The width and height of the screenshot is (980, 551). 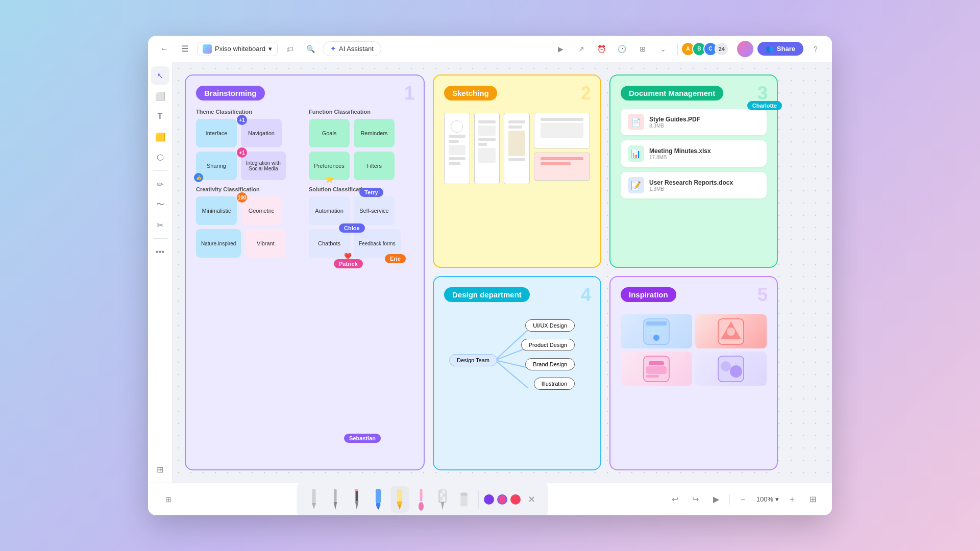 I want to click on creativity-stickies-2: Nature-inspired Vibrant, so click(x=248, y=243).